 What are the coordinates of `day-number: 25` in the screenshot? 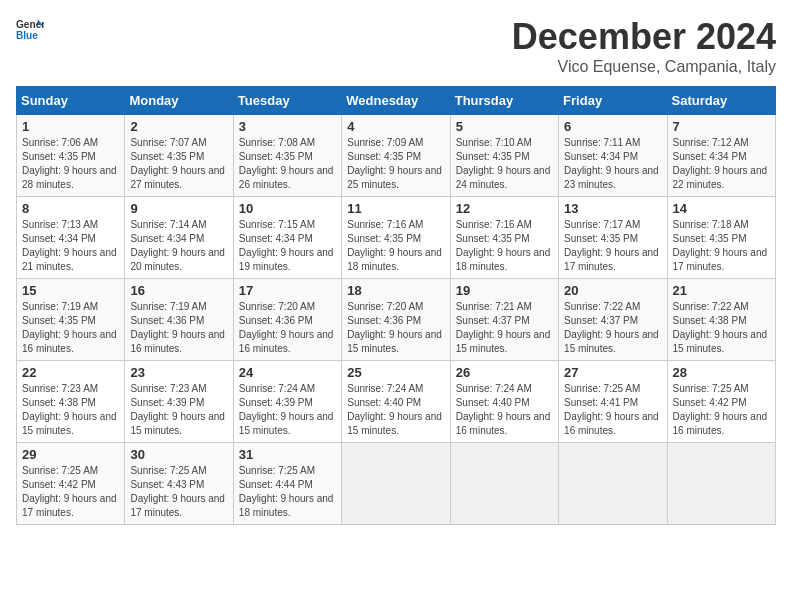 It's located at (396, 372).